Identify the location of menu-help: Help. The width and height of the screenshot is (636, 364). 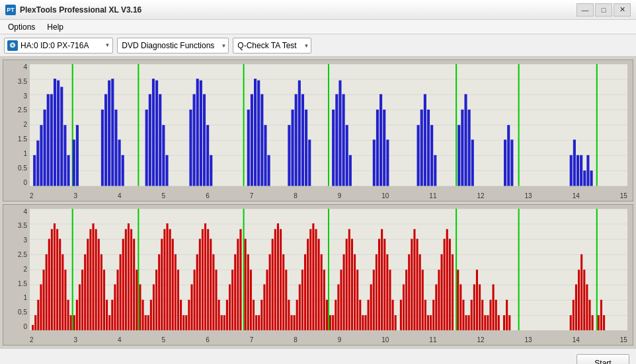
(56, 27).